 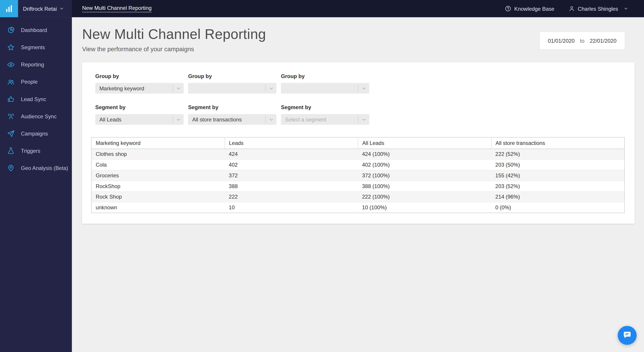 What do you see at coordinates (508, 8) in the screenshot?
I see `help-circle-icon` at bounding box center [508, 8].